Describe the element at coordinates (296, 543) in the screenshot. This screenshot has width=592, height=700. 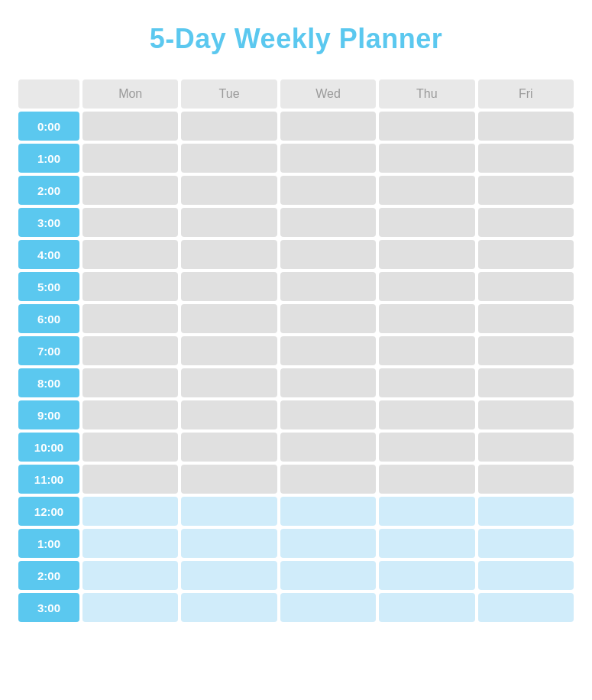
I see `table-row: 1:00` at that location.